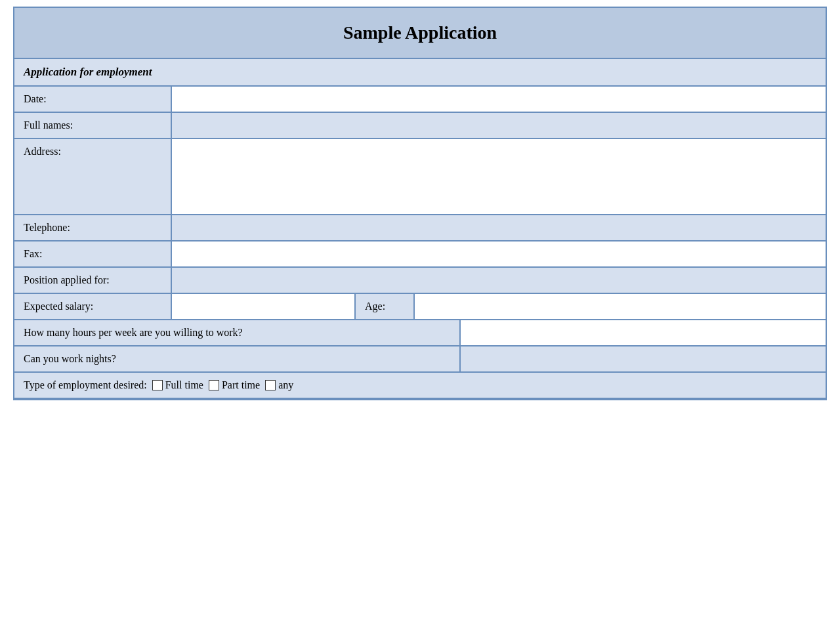 This screenshot has width=840, height=630. I want to click on fax-input, so click(499, 254).